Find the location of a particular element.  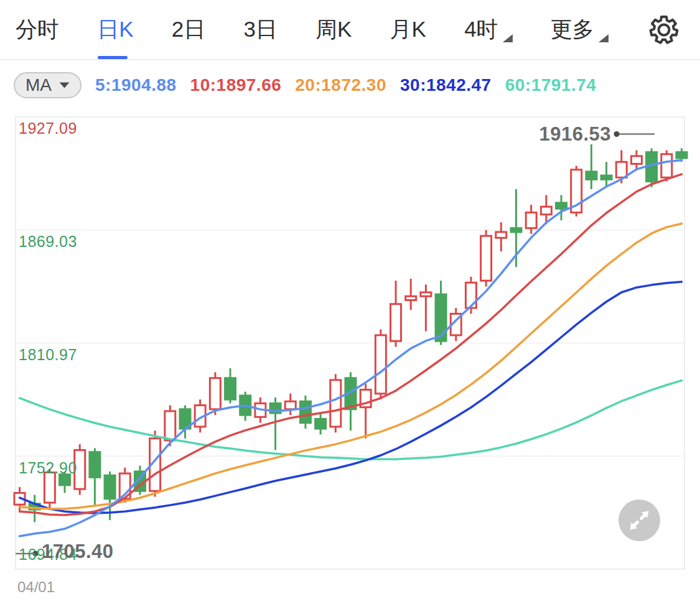

low-price-annotation: 1705.40 is located at coordinates (78, 552).